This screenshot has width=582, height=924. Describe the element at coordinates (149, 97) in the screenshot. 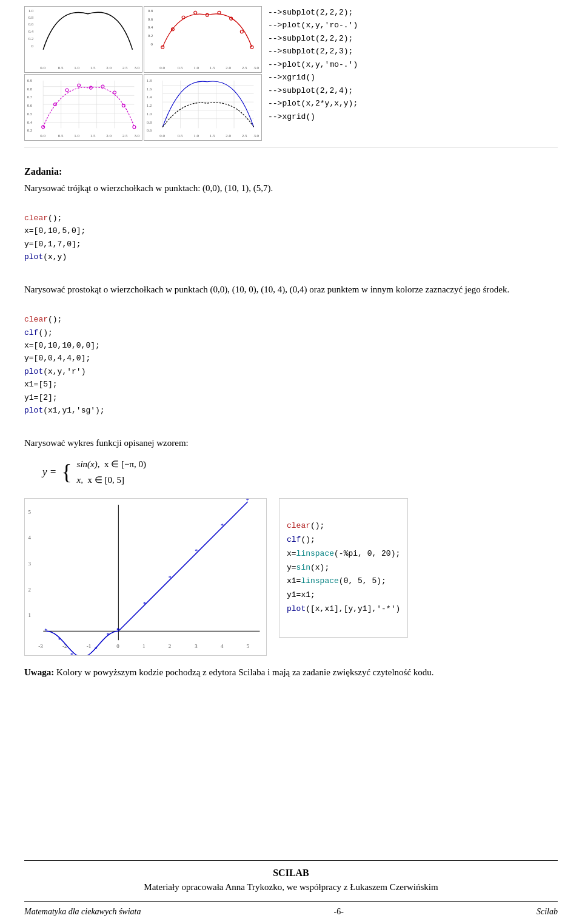

I see `svg-text: 1.4` at that location.